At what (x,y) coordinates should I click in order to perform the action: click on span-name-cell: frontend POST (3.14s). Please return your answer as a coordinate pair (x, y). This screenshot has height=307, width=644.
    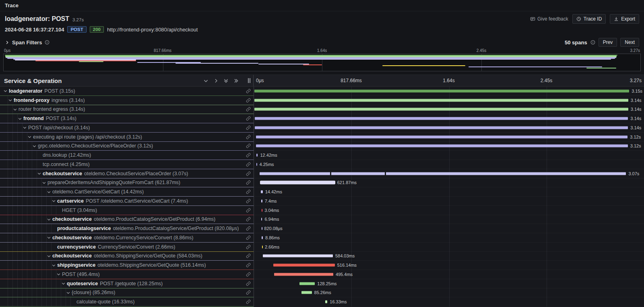
    Looking at the image, I should click on (127, 118).